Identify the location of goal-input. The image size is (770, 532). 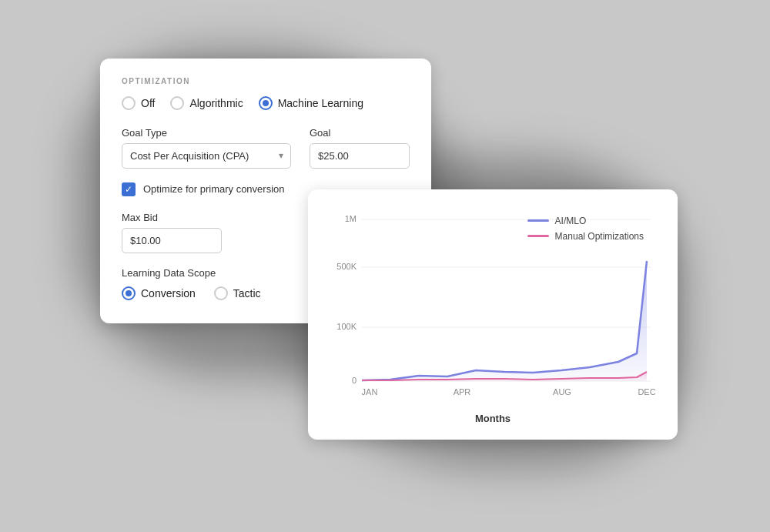
(360, 156).